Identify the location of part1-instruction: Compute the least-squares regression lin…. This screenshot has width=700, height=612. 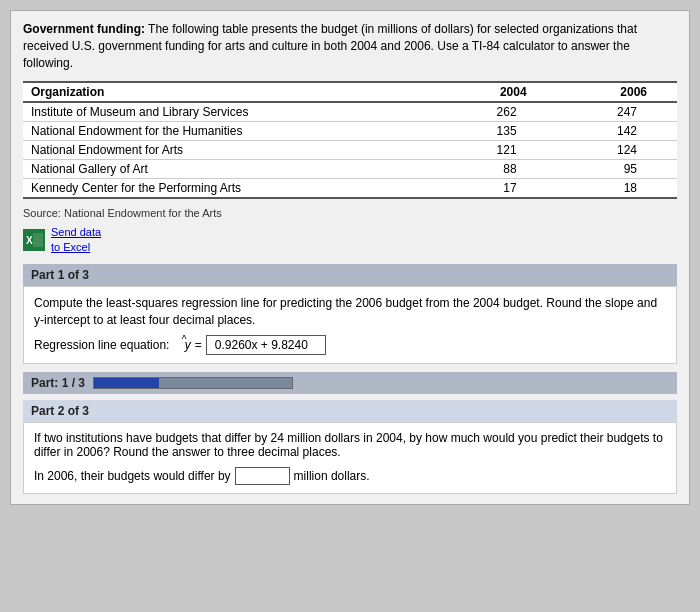
(350, 312).